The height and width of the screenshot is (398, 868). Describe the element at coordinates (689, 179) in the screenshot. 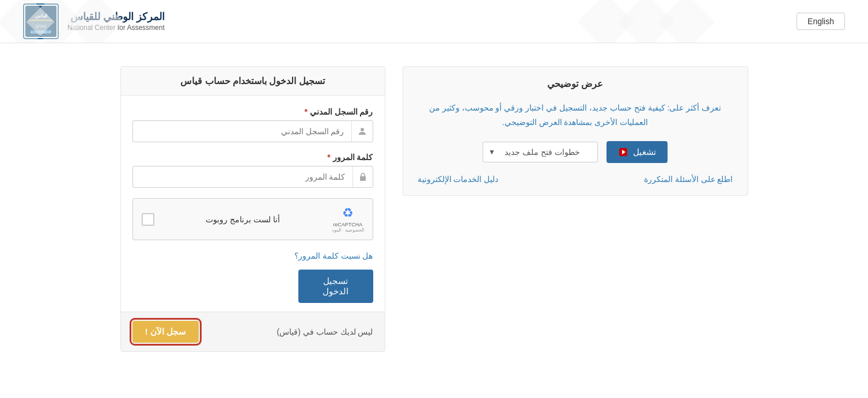

I see `faq-link: اطلع على الأسئلة المتكررة` at that location.